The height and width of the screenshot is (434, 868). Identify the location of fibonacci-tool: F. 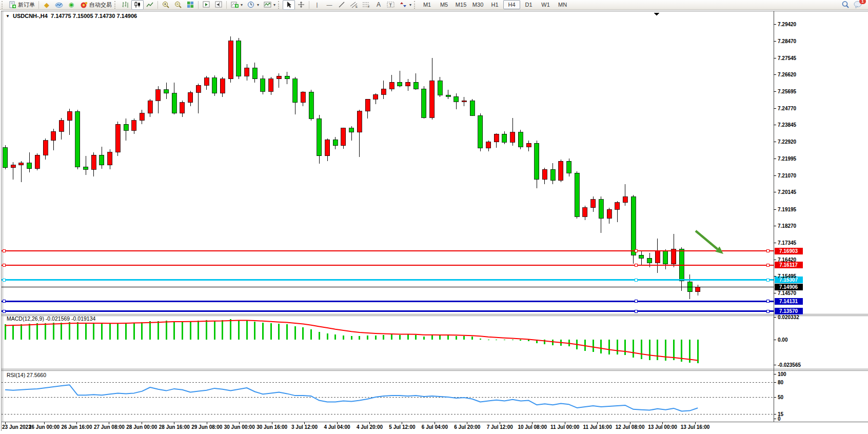
(366, 5).